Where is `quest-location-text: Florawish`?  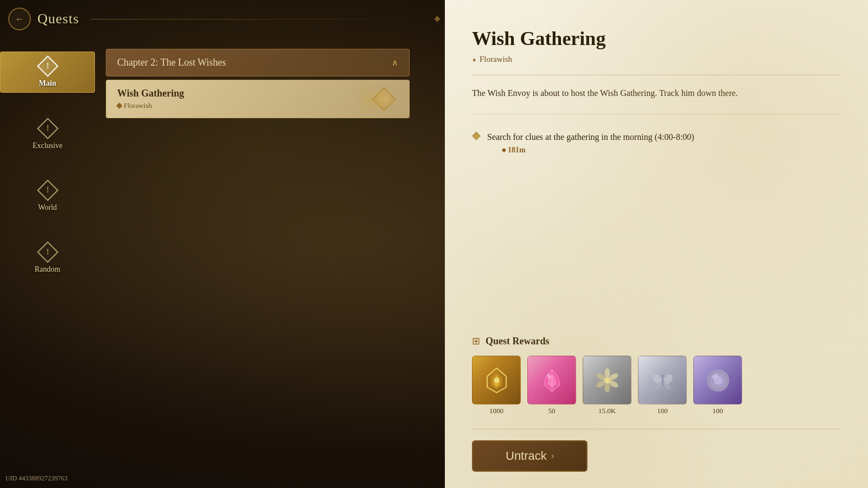
quest-location-text: Florawish is located at coordinates (138, 106).